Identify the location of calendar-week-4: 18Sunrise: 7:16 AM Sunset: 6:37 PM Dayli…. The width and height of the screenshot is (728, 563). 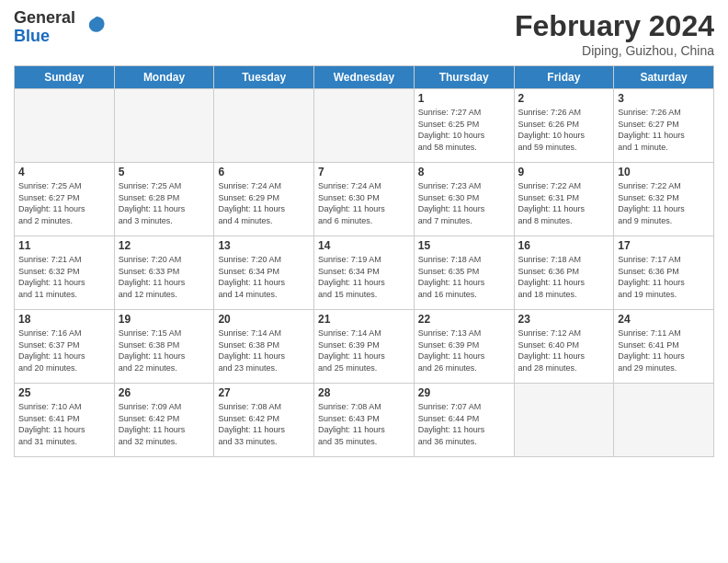
(364, 347).